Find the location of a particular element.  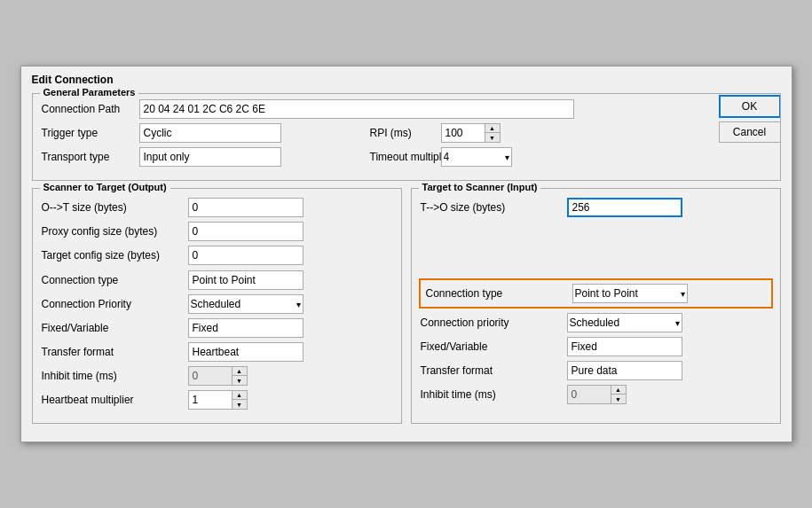

timeout-select: 4 8 16 is located at coordinates (477, 157).